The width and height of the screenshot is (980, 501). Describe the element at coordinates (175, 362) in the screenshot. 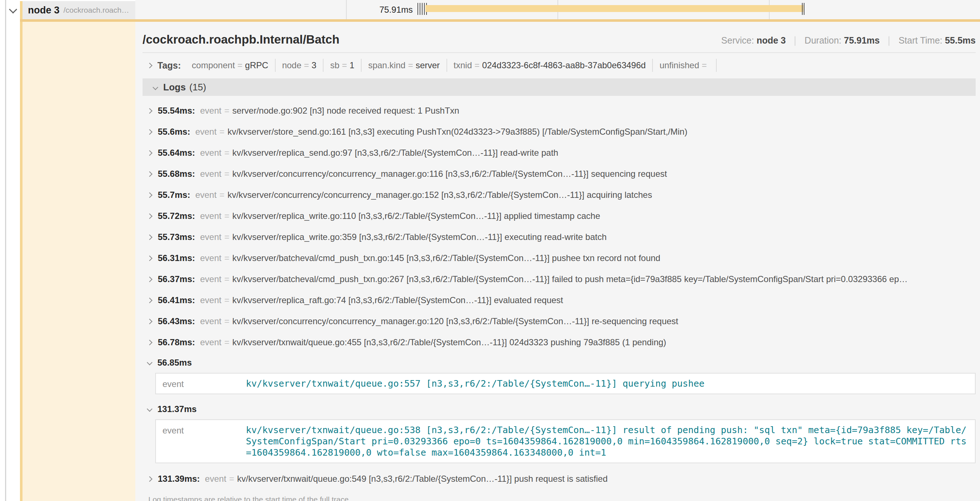

I see `log-timestamp: 56.85ms` at that location.